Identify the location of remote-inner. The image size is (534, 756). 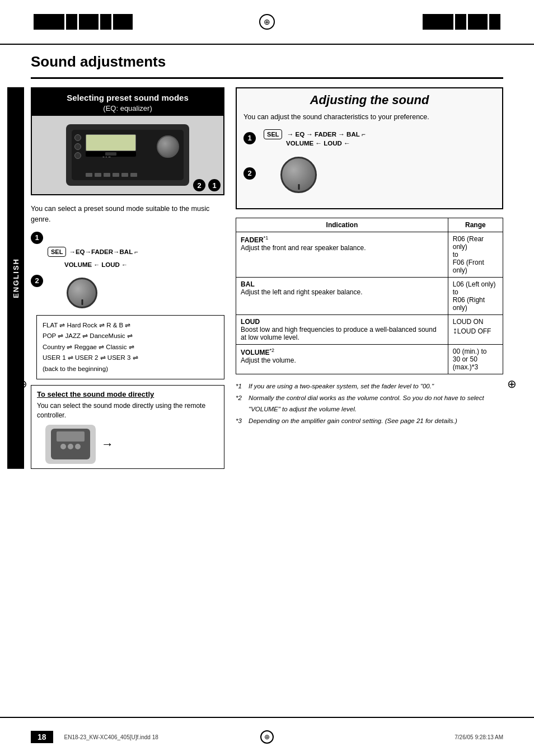
(71, 444).